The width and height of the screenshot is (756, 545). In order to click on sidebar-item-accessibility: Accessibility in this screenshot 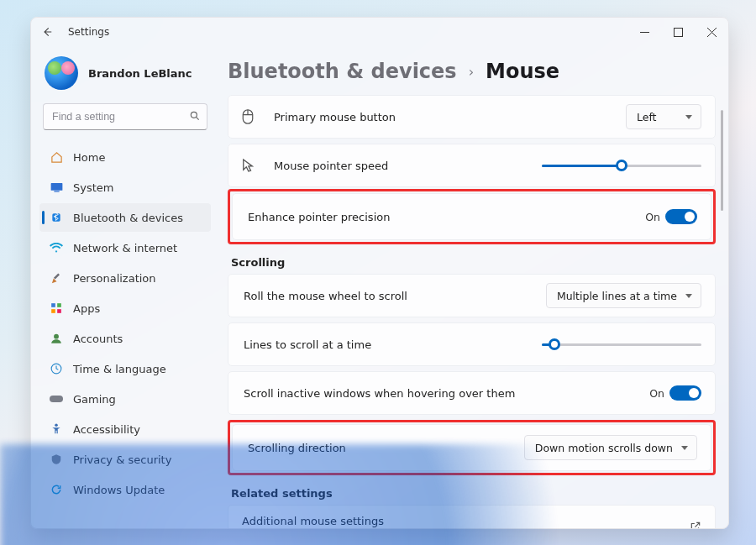, I will do `click(125, 429)`.